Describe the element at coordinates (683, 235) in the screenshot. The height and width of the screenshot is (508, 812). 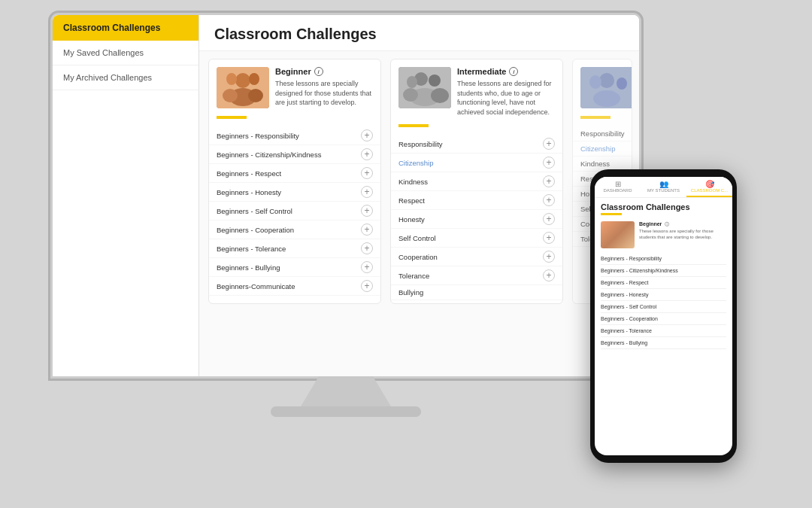
I see `phone-card-info: Beginner ⓘ These lessons are specially f…` at that location.